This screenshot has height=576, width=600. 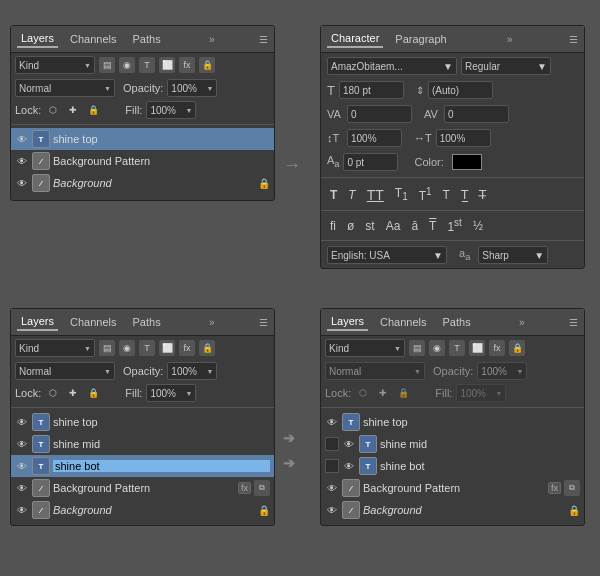 I want to click on layer-row-shine-mid-br: 👁 T shine mid, so click(x=452, y=444).